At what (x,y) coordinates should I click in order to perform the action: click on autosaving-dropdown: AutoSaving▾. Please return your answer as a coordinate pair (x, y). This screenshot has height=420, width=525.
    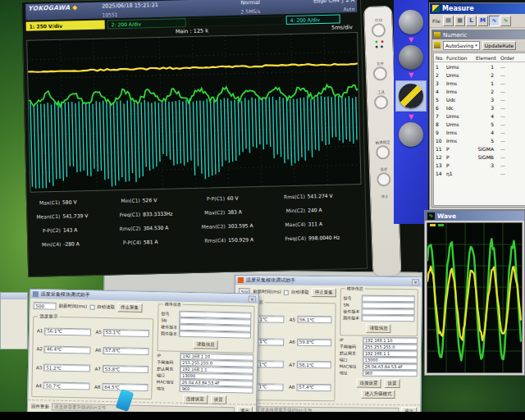
    Looking at the image, I should click on (461, 46).